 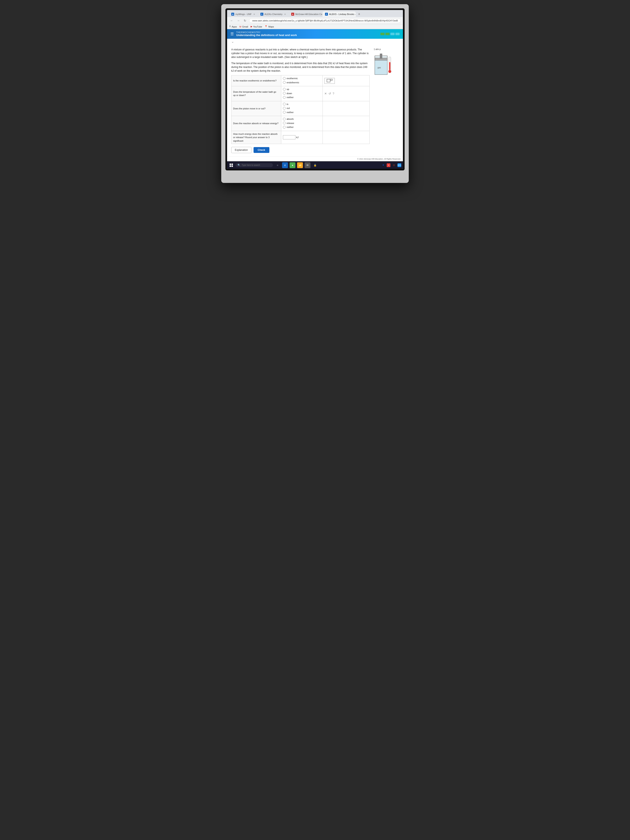 What do you see at coordinates (284, 78) in the screenshot?
I see `radio-input-exothermic` at bounding box center [284, 78].